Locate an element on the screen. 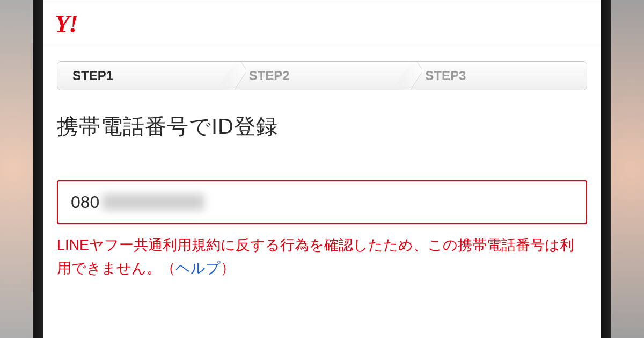  header: Y! is located at coordinates (322, 25).